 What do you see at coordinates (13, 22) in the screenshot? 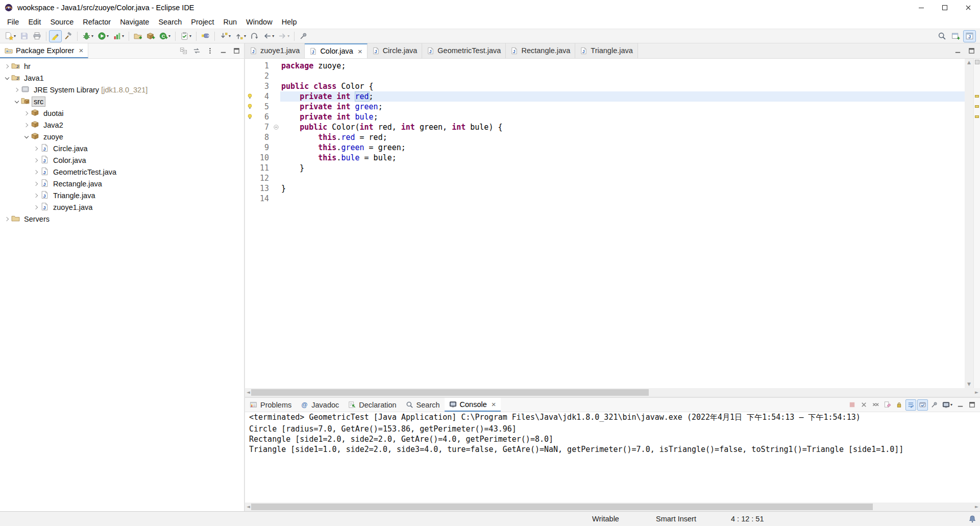
I see `menu-file: File` at bounding box center [13, 22].